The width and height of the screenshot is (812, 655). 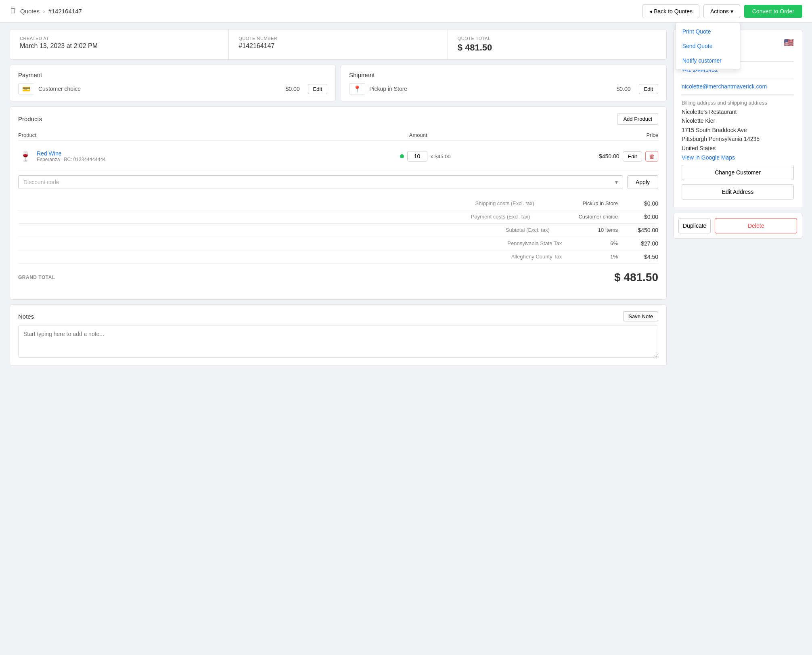 I want to click on actions-button: Actions ▾, so click(x=722, y=11).